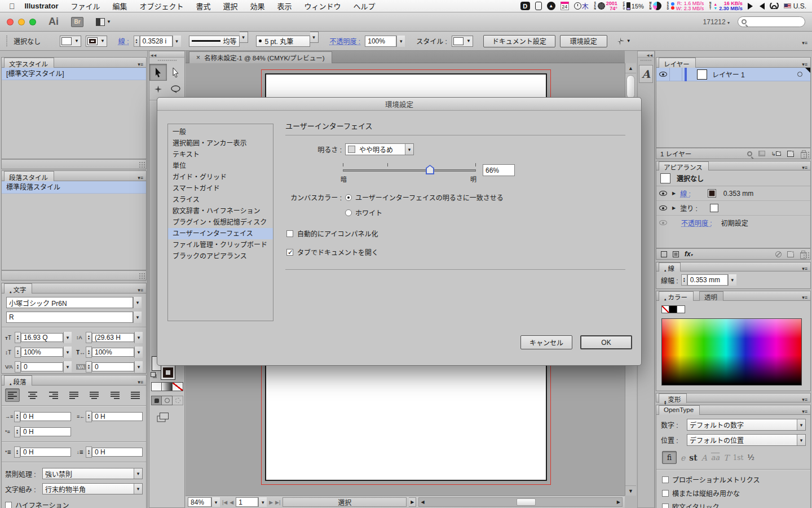  Describe the element at coordinates (683, 166) in the screenshot. I see `appearance-tab: アピアランス` at that location.